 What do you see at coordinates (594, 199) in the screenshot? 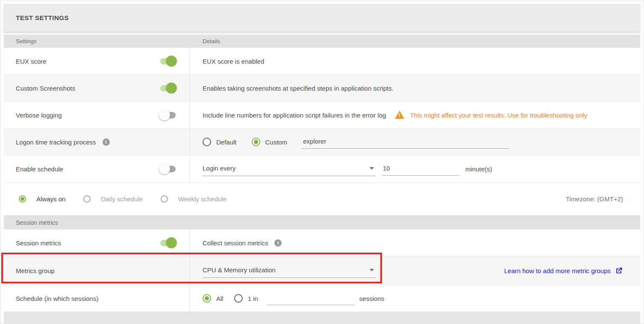
I see `timezone-label: Timezone: (GMT+2)` at bounding box center [594, 199].